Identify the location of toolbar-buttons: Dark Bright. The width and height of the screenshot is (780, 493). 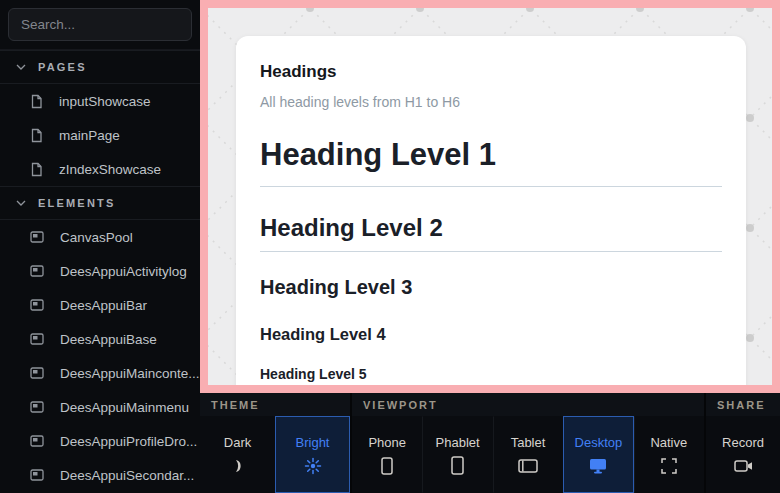
(490, 454).